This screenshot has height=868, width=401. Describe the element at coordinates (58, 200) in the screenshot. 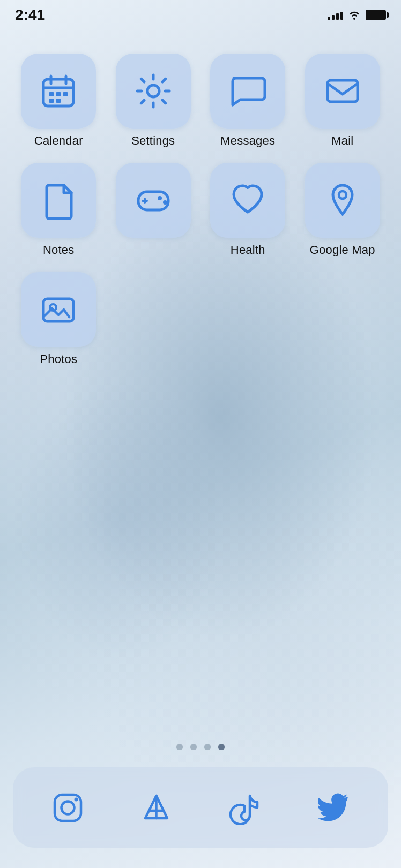

I see `notes-icon` at that location.